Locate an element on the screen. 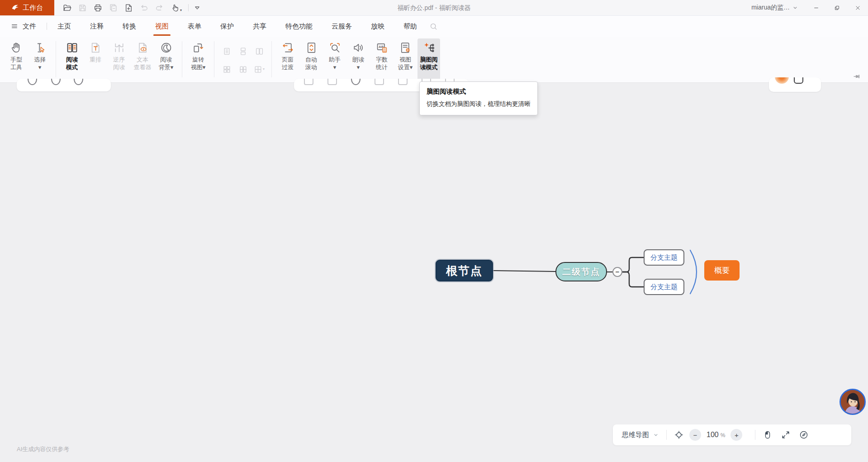  mindmap-root-node: 根节点 is located at coordinates (464, 271).